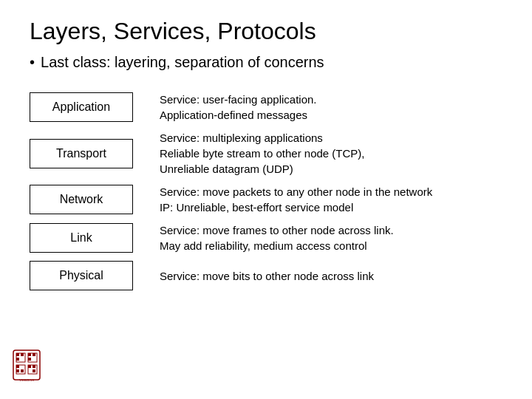 The width and height of the screenshot is (532, 399). I want to click on layer-box: Network, so click(81, 200).